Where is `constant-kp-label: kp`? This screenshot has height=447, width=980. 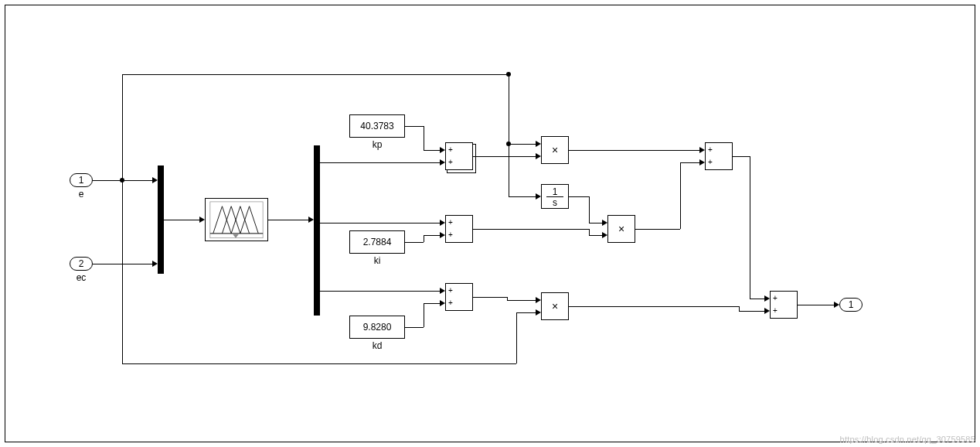 constant-kp-label: kp is located at coordinates (377, 145).